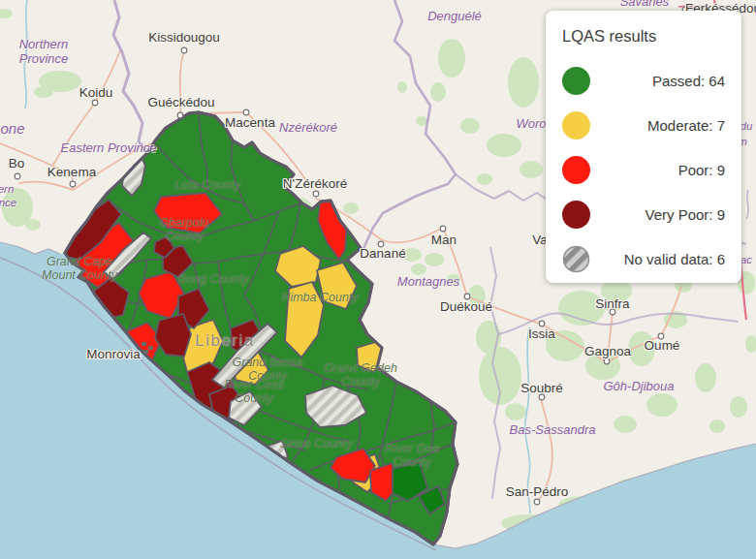 The height and width of the screenshot is (559, 756). What do you see at coordinates (576, 260) in the screenshot?
I see `no-data-hatched-swatch` at bounding box center [576, 260].